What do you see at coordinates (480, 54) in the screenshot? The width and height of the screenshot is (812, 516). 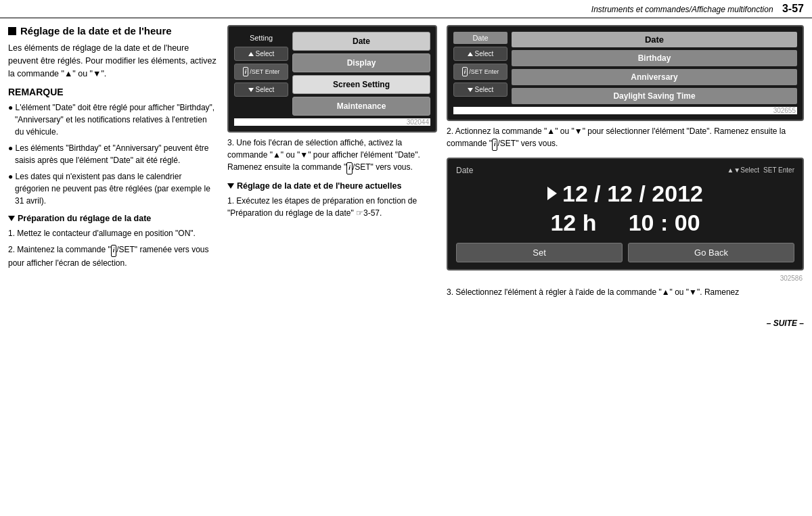 I see `date-select-up-btn: Select` at bounding box center [480, 54].